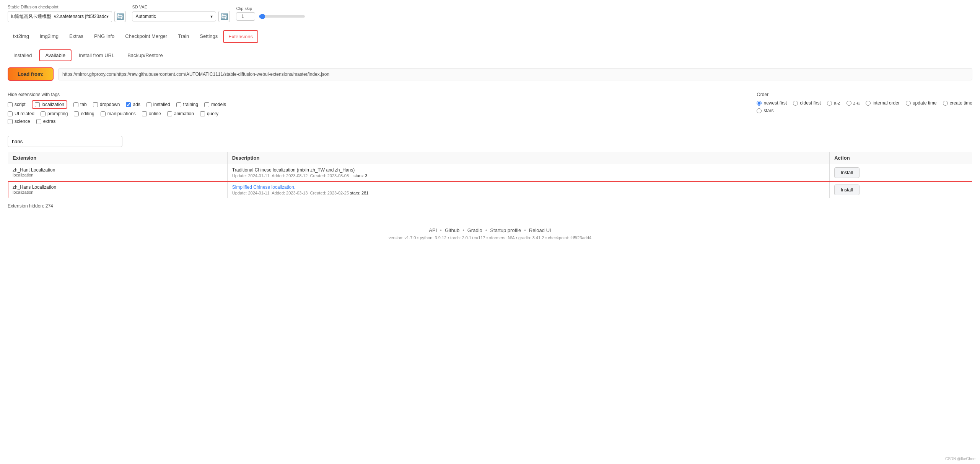 Image resolution: width=980 pixels, height=464 pixels. Describe the element at coordinates (60, 17) in the screenshot. I see `checkpoint-select: lu简笔画风卡通模型_v2.safetensors [fd5f23adc ▾` at that location.